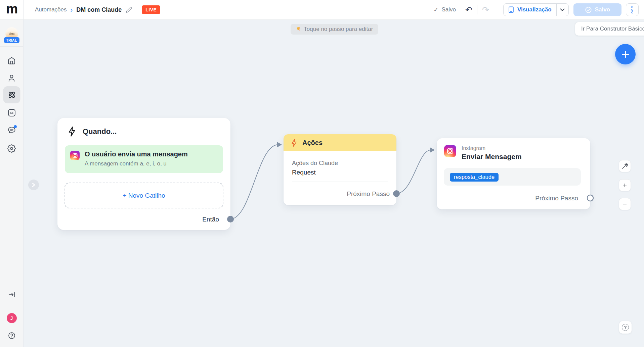 This screenshot has width=644, height=347. I want to click on question-mark-icon, so click(12, 336).